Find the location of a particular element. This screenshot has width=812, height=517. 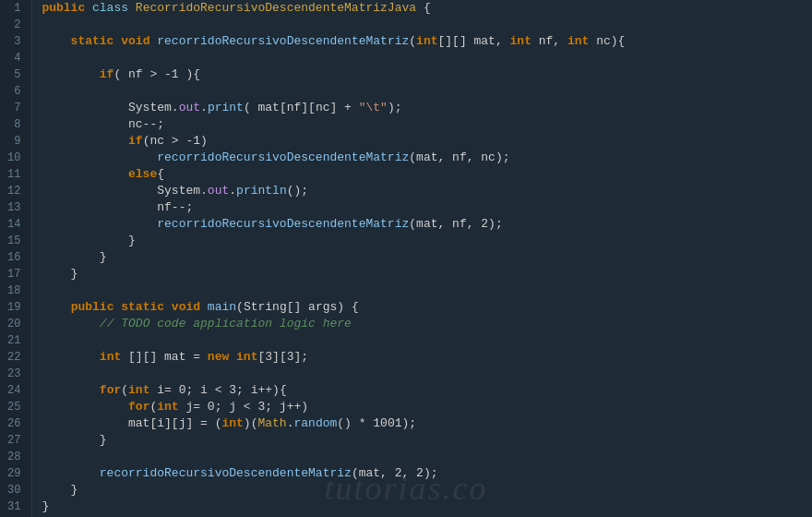

code-line: if(nc > -1) is located at coordinates (423, 141).